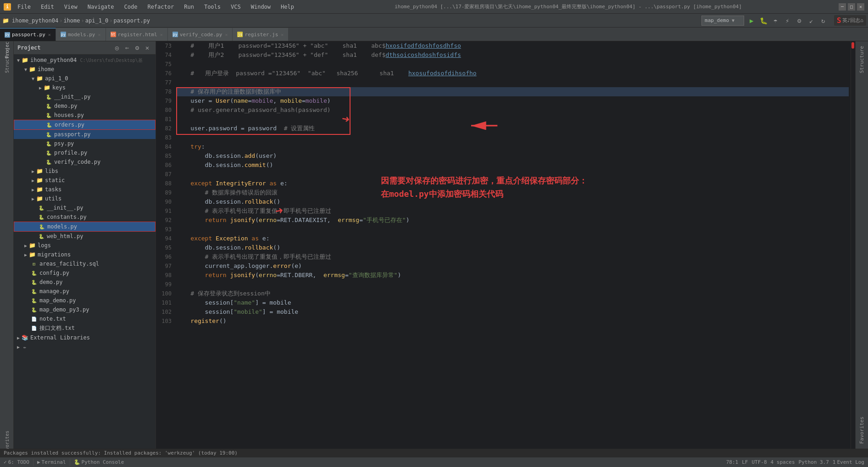 Image resolution: width=868 pixels, height=467 pixels. What do you see at coordinates (117, 48) in the screenshot?
I see `locate-file-button: ◎` at bounding box center [117, 48].